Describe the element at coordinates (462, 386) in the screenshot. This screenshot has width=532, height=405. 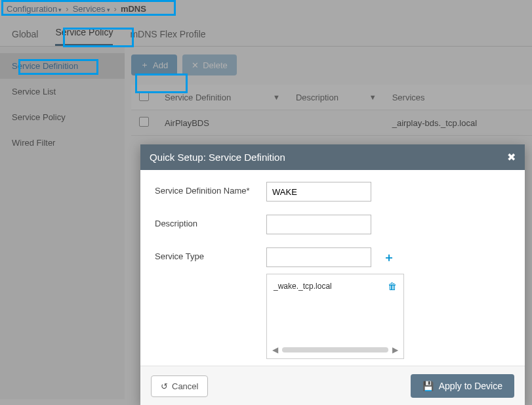
I see `apply-button: 💾 Apply to Device` at that location.